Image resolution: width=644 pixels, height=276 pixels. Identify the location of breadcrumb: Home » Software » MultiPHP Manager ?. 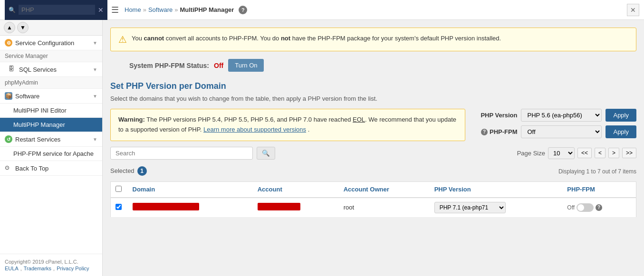
(375, 10).